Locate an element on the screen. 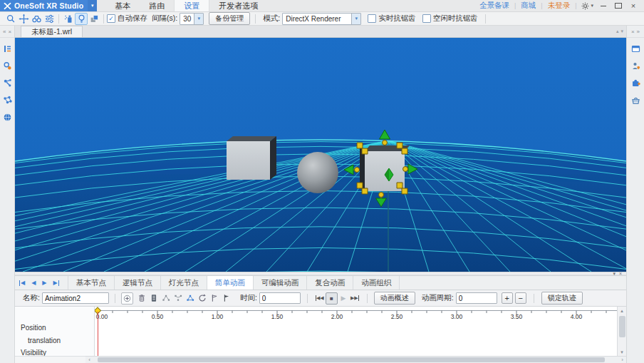 Image resolution: width=644 pixels, height=363 pixels. flag-start-button is located at coordinates (215, 298).